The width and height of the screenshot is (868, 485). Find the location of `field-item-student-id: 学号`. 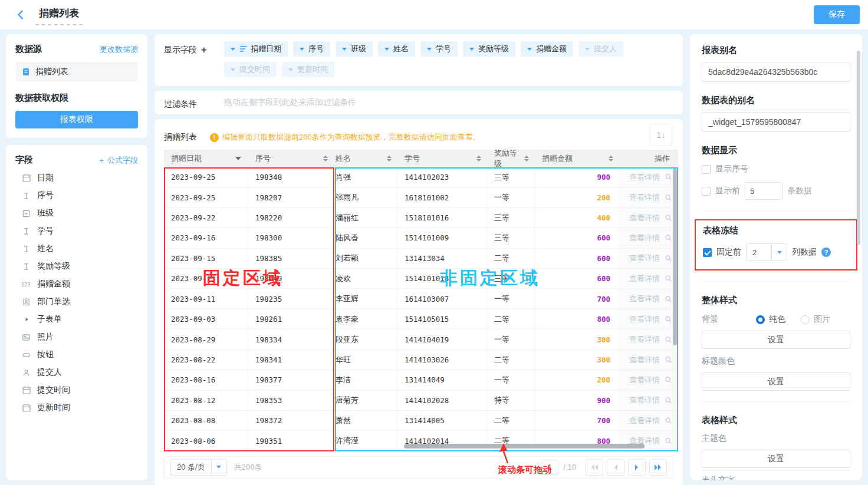

field-item-student-id: 学号 is located at coordinates (77, 231).